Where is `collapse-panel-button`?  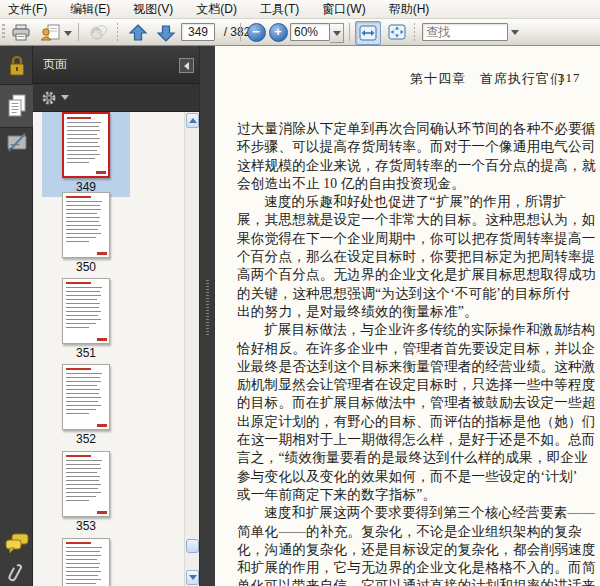 collapse-panel-button is located at coordinates (186, 66).